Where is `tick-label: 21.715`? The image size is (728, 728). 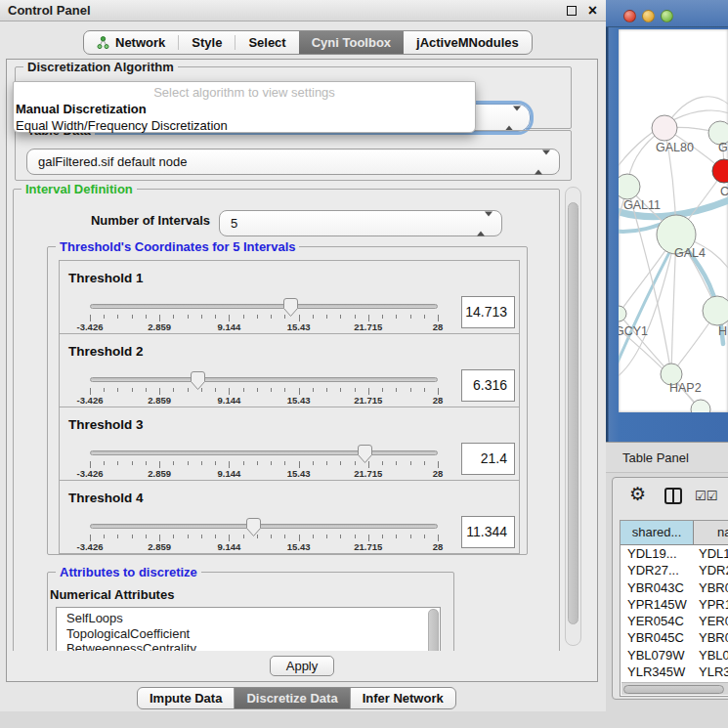
tick-label: 21.715 is located at coordinates (367, 547).